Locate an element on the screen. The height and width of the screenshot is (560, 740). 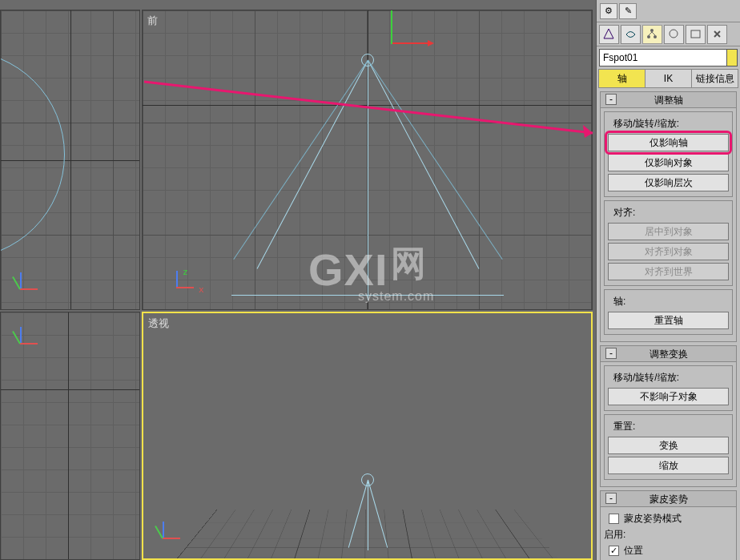
rollout-header: 蒙皮姿势 is located at coordinates (668, 499).